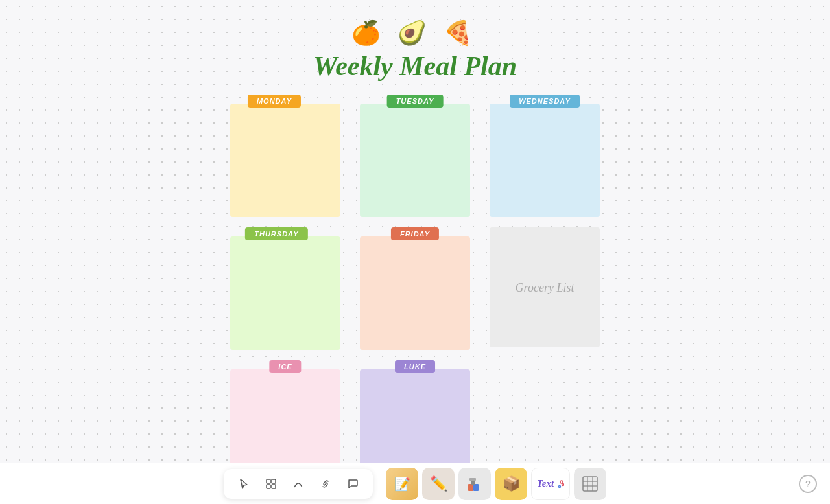 The height and width of the screenshot is (504, 830). What do you see at coordinates (511, 484) in the screenshot?
I see `envelope-tool: 📦` at bounding box center [511, 484].